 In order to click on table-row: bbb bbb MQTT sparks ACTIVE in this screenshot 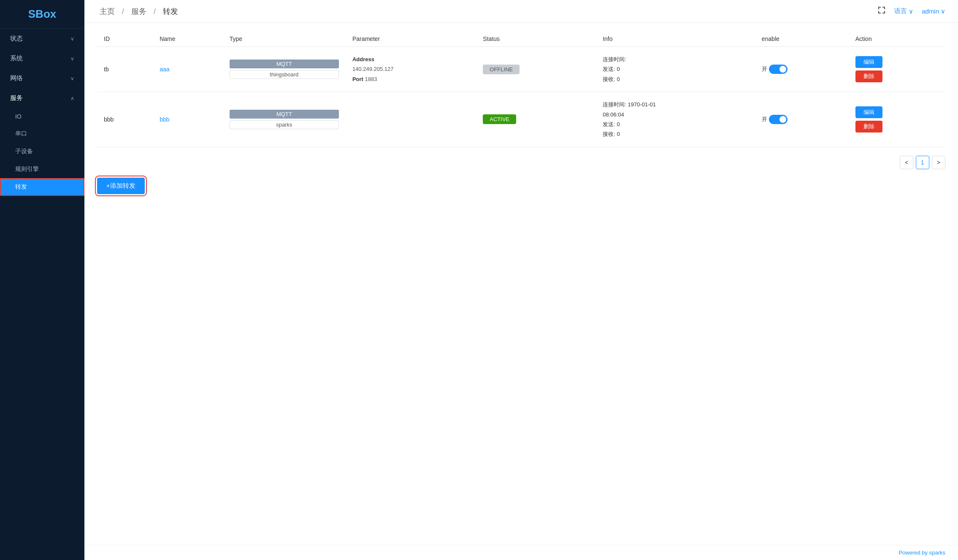, I will do `click(521, 120)`.